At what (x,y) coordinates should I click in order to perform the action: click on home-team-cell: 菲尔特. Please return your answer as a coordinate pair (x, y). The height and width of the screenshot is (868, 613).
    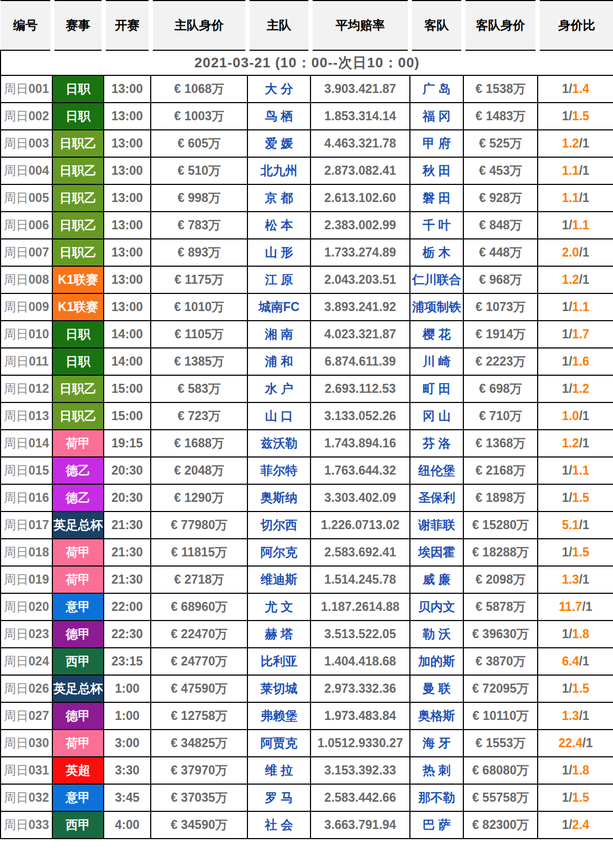
    Looking at the image, I should click on (279, 470).